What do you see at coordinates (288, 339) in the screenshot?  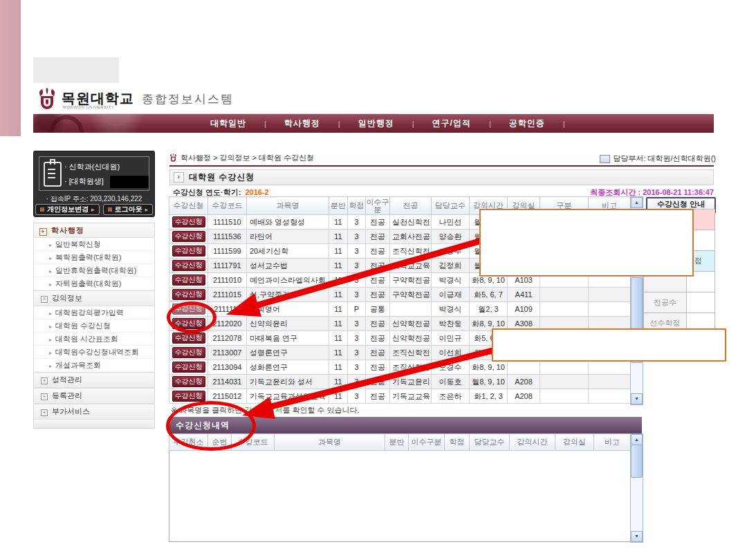 I see `course-name-link: 마태복음 연구` at bounding box center [288, 339].